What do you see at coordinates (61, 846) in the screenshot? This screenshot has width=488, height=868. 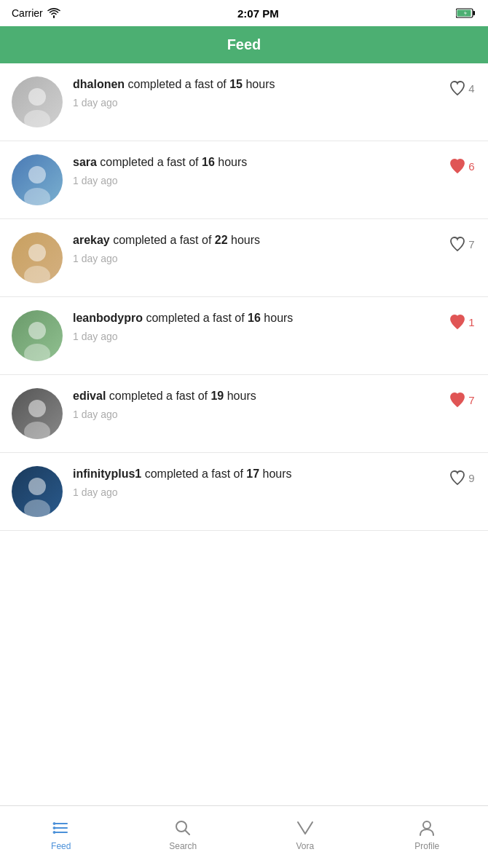 I see `tab-label-feed: Feed` at bounding box center [61, 846].